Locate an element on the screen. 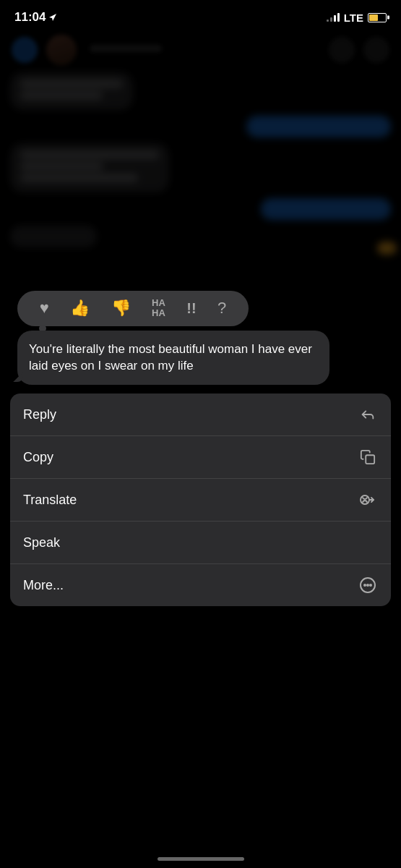 This screenshot has height=868, width=401. question-reaction: ? is located at coordinates (222, 308).